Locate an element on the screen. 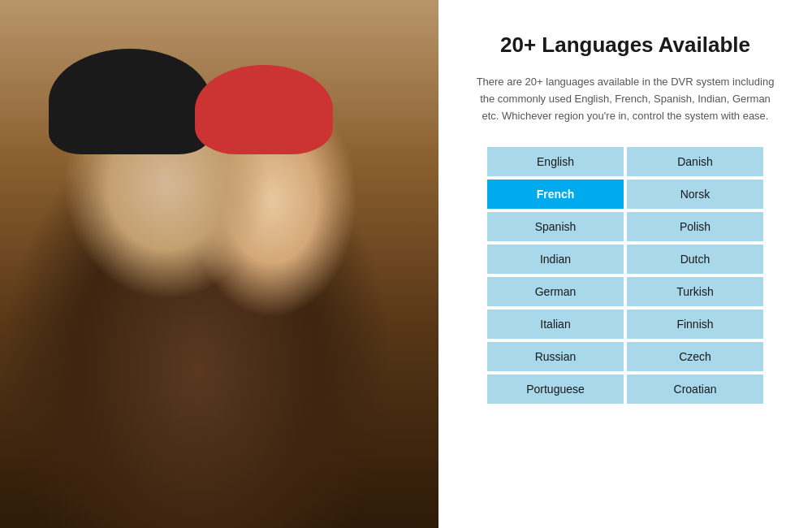  language-italian: Italian is located at coordinates (555, 324).